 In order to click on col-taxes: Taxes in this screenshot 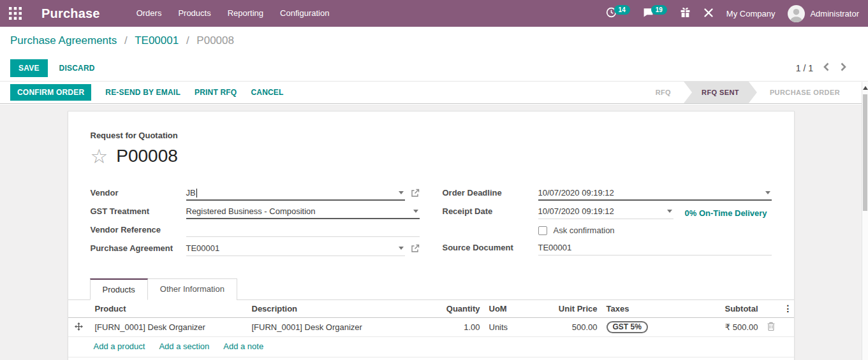, I will do `click(633, 309)`.